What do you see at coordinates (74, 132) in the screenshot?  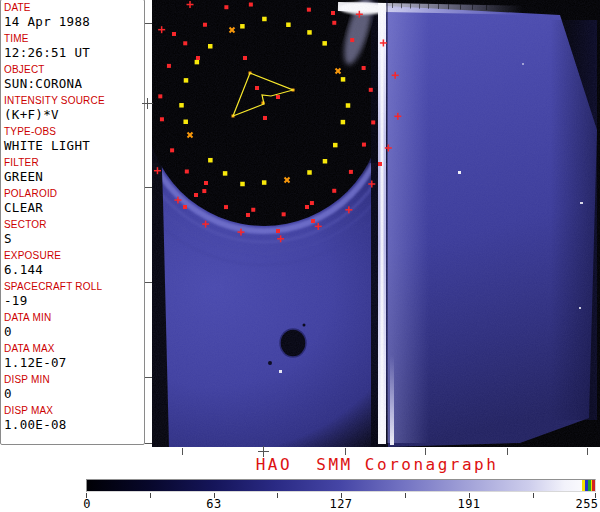 I see `field-label: TYPE-OBS` at bounding box center [74, 132].